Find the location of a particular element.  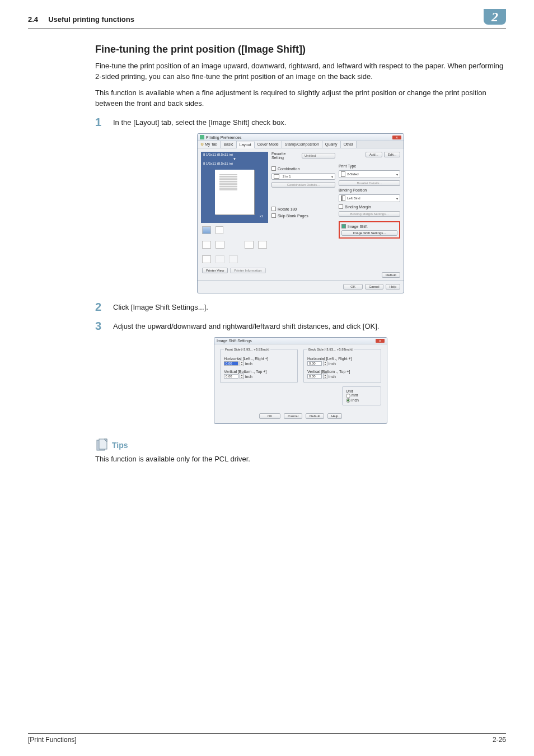

note-icon is located at coordinates (207, 259).